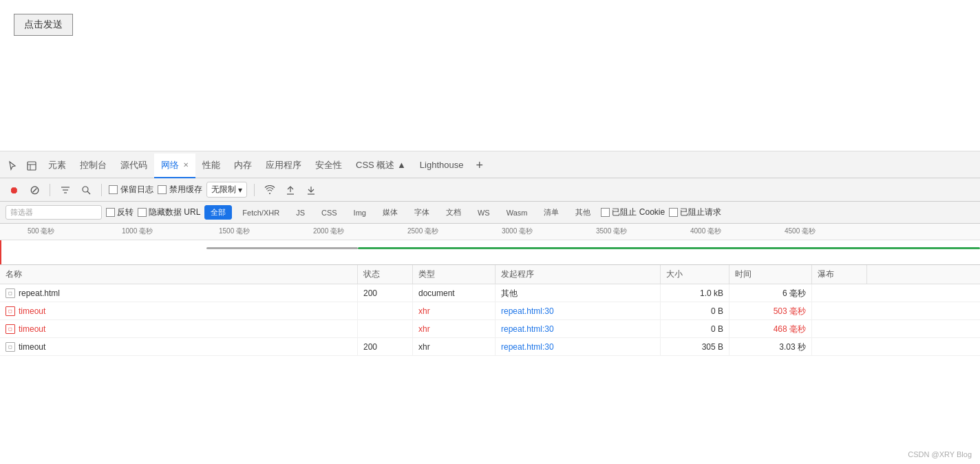 The height and width of the screenshot is (464, 980). What do you see at coordinates (454, 347) in the screenshot?
I see `row4-type: xhr` at bounding box center [454, 347].